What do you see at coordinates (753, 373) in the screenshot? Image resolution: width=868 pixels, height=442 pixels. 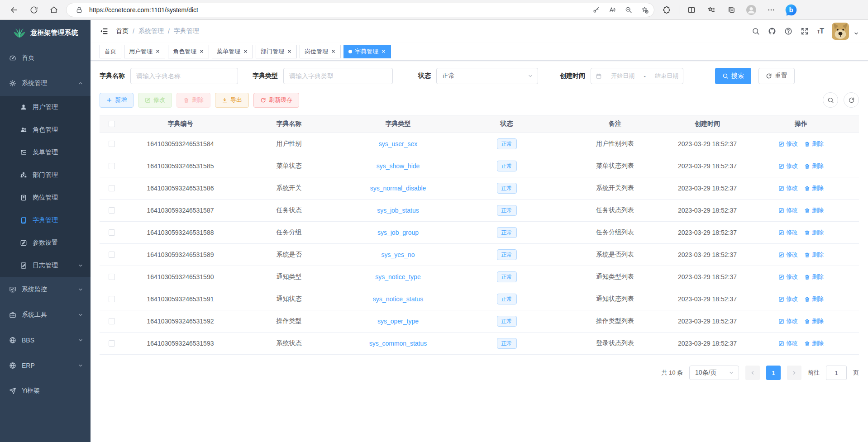 I see `prev-page-button` at bounding box center [753, 373].